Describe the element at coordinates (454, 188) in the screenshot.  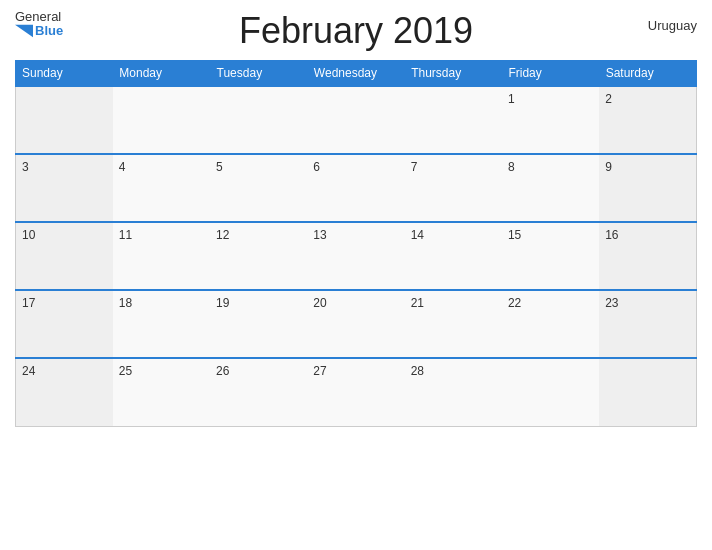
I see `calendar-cell: 7` at that location.